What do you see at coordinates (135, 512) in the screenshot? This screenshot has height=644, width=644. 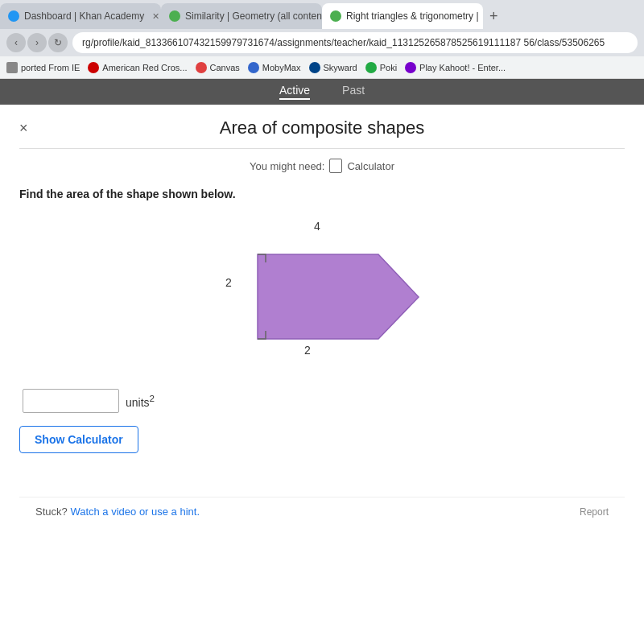 I see `stuck-link: Watch a video or use a hint.` at bounding box center [135, 512].